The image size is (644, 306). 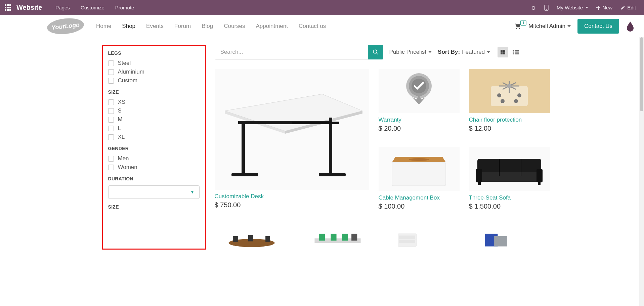 What do you see at coordinates (604, 7) in the screenshot?
I see `new-button: New` at bounding box center [604, 7].